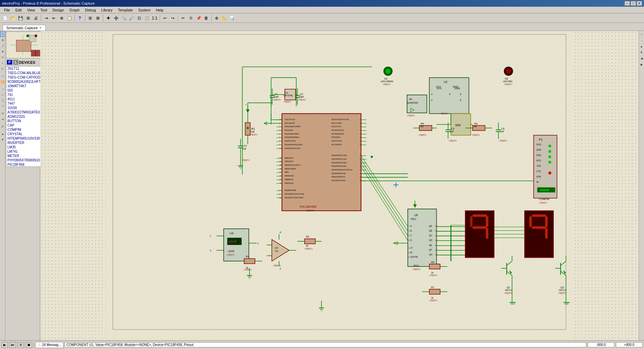 This screenshot has height=349, width=644. What do you see at coordinates (642, 52) in the screenshot?
I see `rt-pan-down: ▼` at bounding box center [642, 52].